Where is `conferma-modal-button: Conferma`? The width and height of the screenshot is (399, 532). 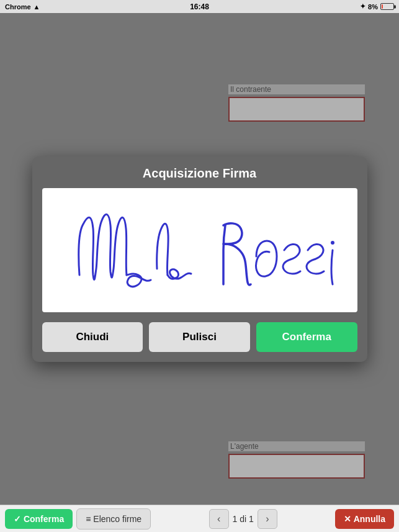
conferma-modal-button: Conferma is located at coordinates (307, 337).